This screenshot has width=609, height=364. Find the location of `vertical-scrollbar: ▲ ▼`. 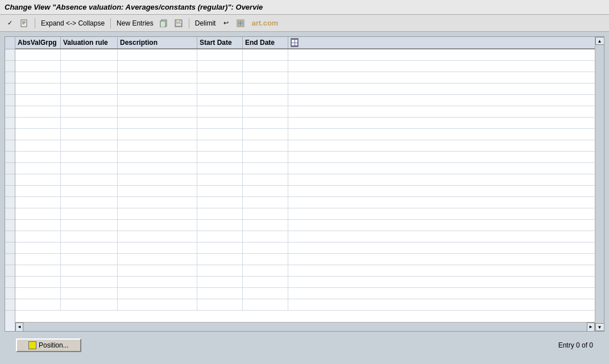

vertical-scrollbar: ▲ ▼ is located at coordinates (599, 184).